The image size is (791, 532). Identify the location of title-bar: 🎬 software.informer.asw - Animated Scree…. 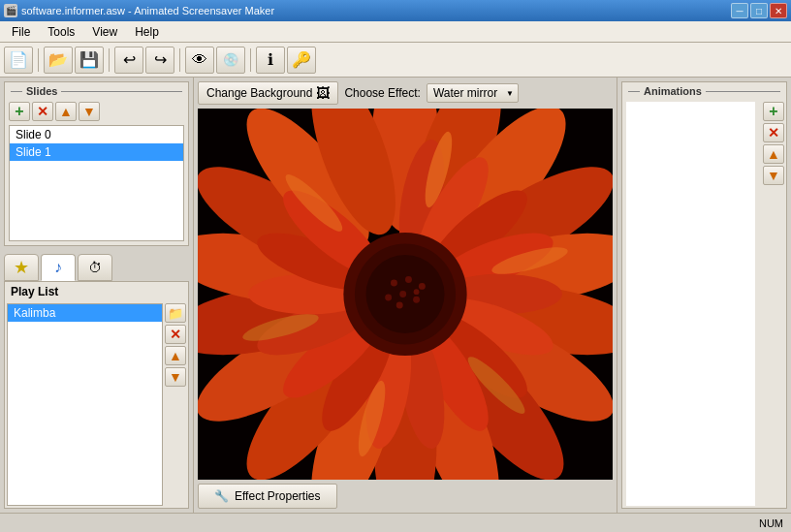
(396, 11).